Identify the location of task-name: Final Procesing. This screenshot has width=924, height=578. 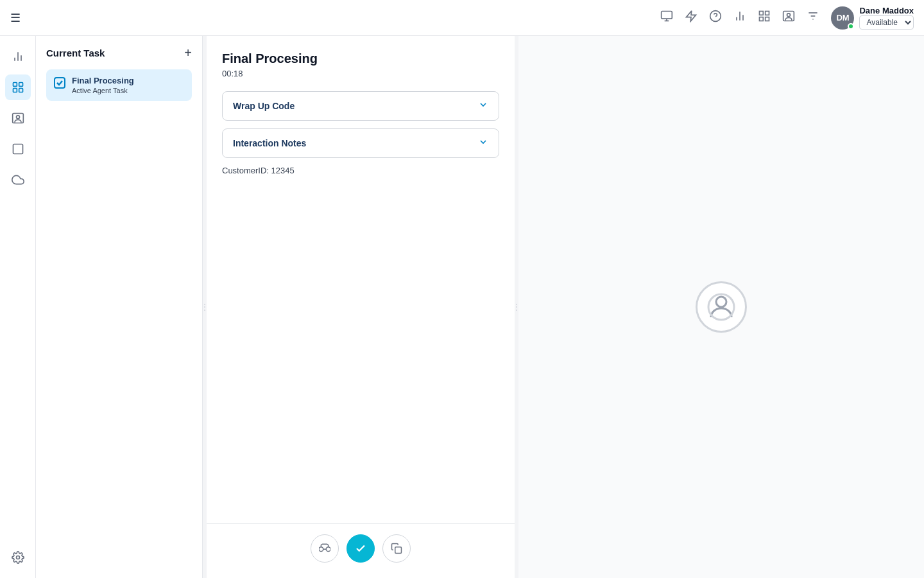
(103, 81).